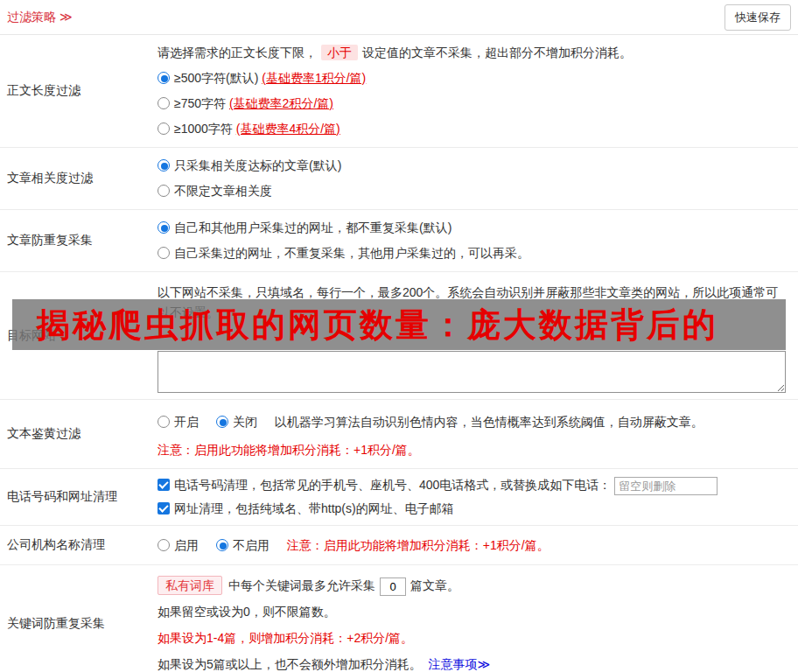 Image resolution: width=798 pixels, height=672 pixels. Describe the element at coordinates (178, 422) in the screenshot. I see `porn-filter-on-option: 开启` at that location.